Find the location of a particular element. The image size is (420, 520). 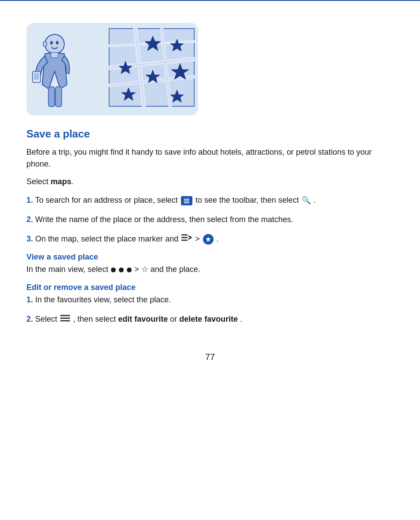

step-1-text-after1: to see the toolbar, then select is located at coordinates (248, 200).